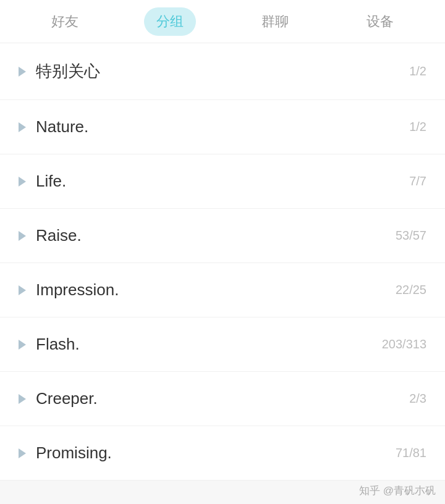 The image size is (445, 504). What do you see at coordinates (222, 22) in the screenshot?
I see `tab-bar: 好友分组群聊设备` at bounding box center [222, 22].